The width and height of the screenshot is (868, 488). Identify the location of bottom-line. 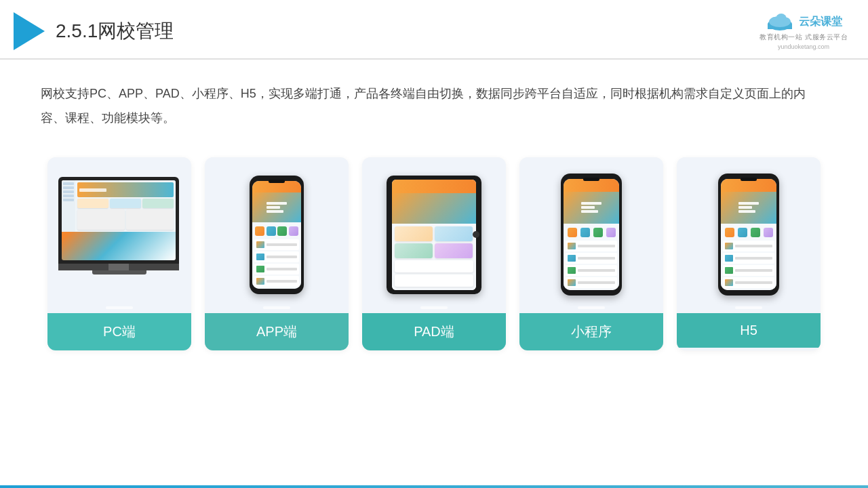
(434, 487).